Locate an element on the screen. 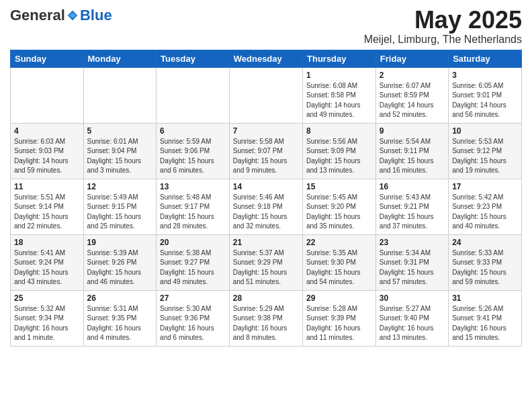 This screenshot has width=532, height=411. day-number: 20 is located at coordinates (193, 242).